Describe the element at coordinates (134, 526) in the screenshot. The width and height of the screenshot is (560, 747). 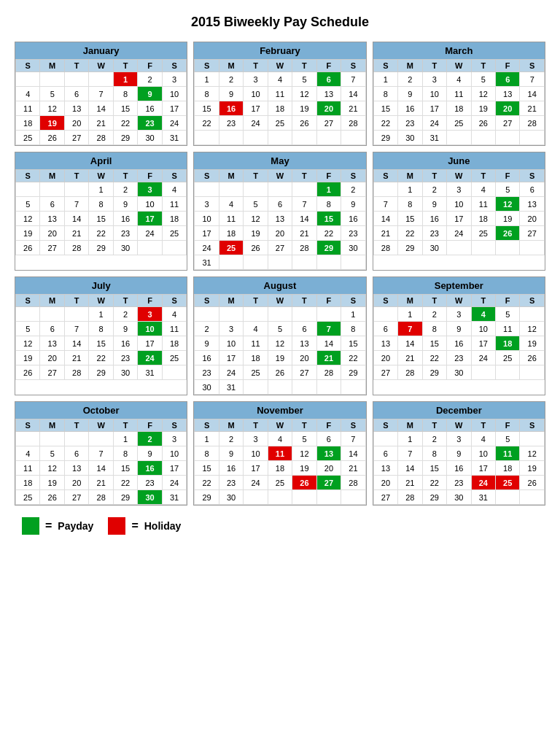
I see `holiday-equals: =` at that location.